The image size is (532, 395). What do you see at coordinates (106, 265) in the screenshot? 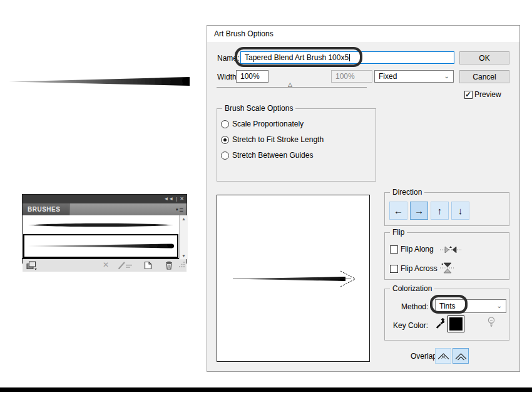
I see `remove-brush-stroke-icon: ✕` at bounding box center [106, 265].